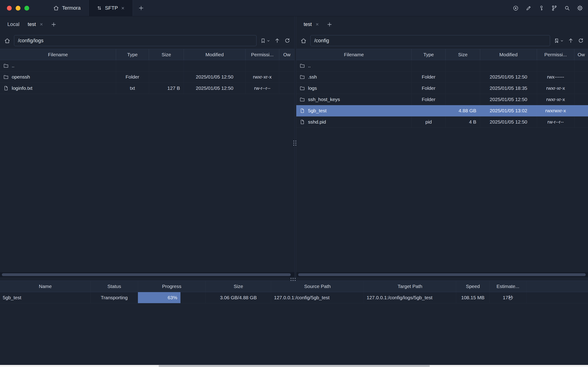  I want to click on new-tab-button, so click(141, 8).